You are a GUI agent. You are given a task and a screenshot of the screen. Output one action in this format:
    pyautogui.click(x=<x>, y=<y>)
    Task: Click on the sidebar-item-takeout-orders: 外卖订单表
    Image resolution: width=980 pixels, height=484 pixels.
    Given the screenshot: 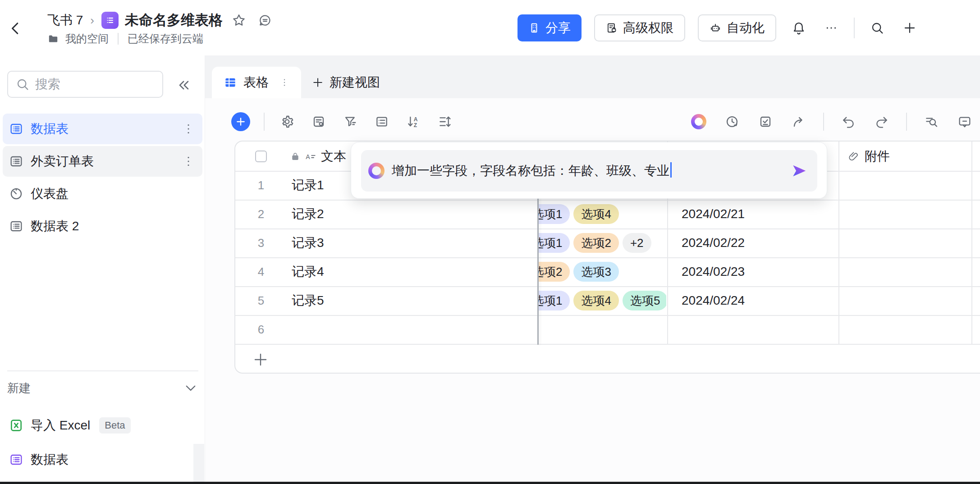 What is the action you would take?
    pyautogui.click(x=103, y=161)
    